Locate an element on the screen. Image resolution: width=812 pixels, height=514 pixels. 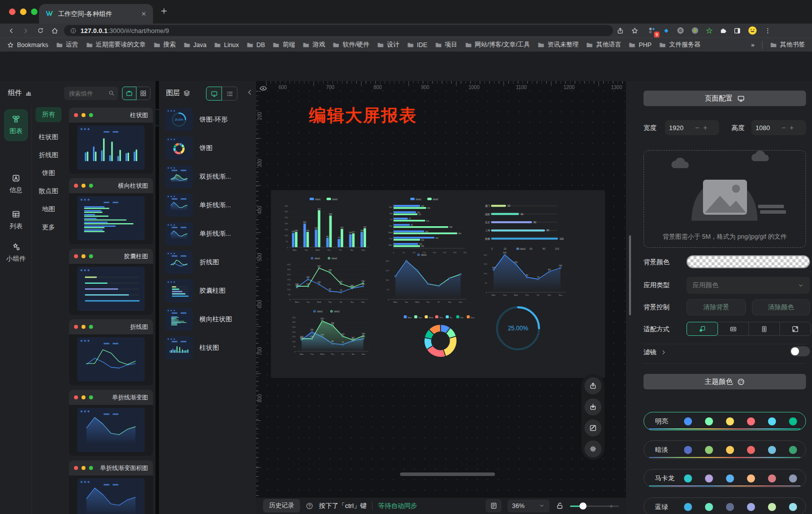
category-item: 柱状图 is located at coordinates (48, 137).